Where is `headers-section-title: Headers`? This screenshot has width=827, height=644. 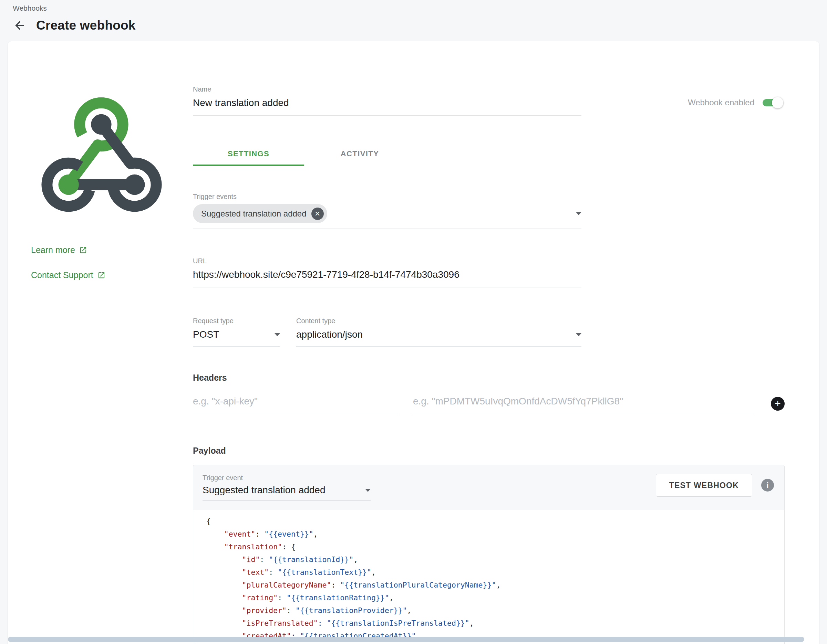 headers-section-title: Headers is located at coordinates (488, 378).